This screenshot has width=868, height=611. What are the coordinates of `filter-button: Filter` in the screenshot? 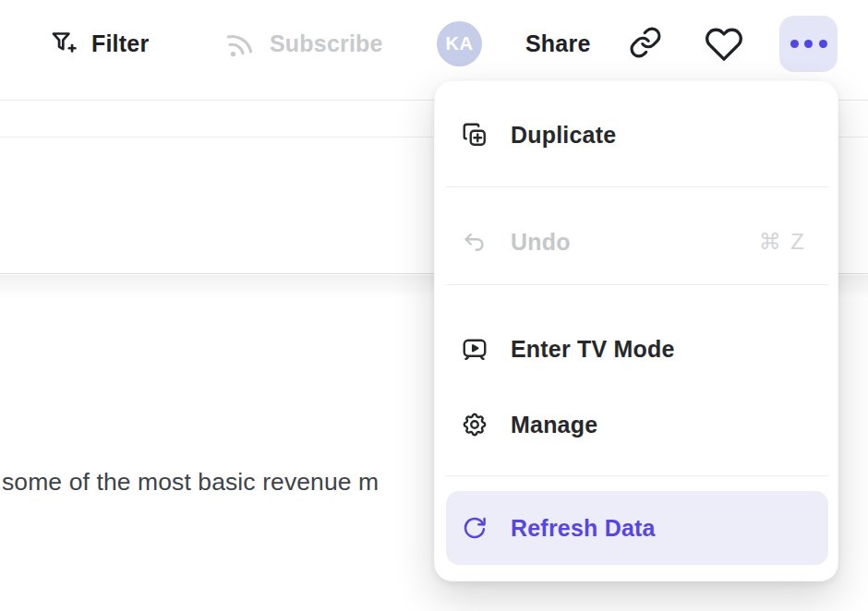 It's located at (98, 43).